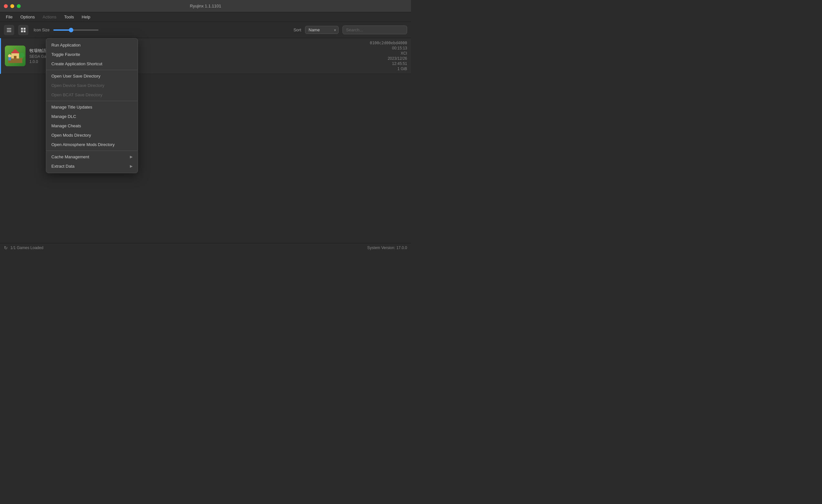 This screenshot has width=822, height=504. Describe the element at coordinates (49, 17) in the screenshot. I see `menu-actions: Actions` at that location.